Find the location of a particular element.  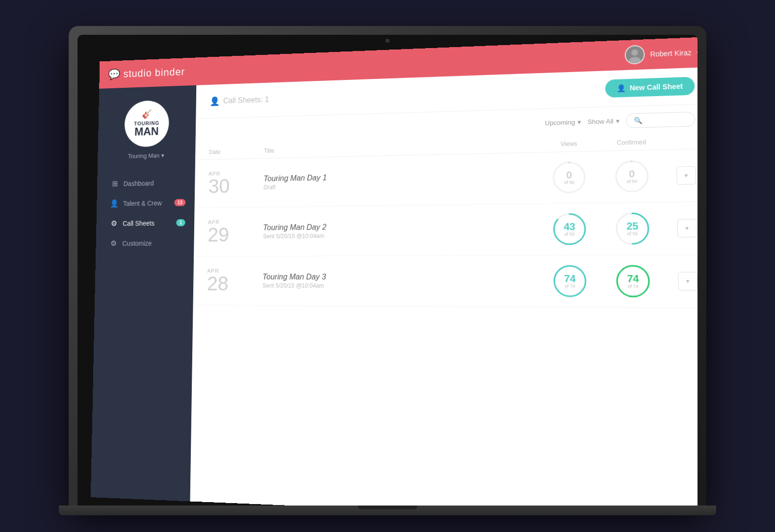

callsheets-badge: 1 is located at coordinates (181, 223).